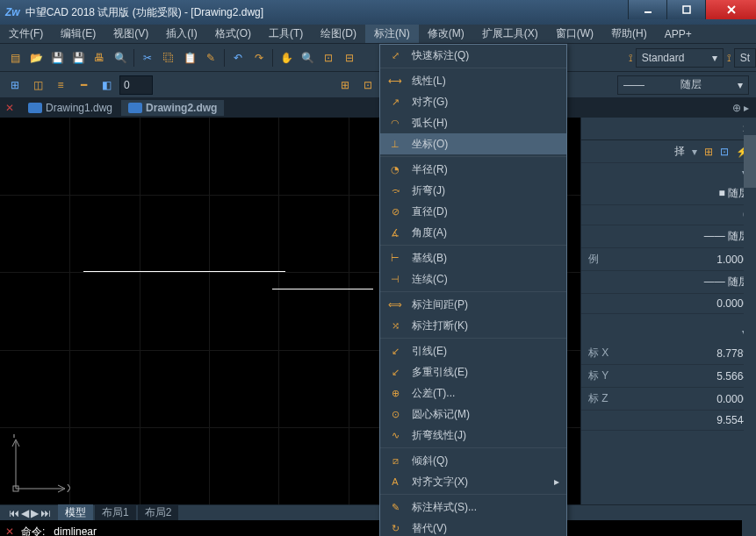 The width and height of the screenshot is (756, 536). Describe the element at coordinates (473, 102) in the screenshot. I see `menu-item-3: ↗对齐(G)` at that location.